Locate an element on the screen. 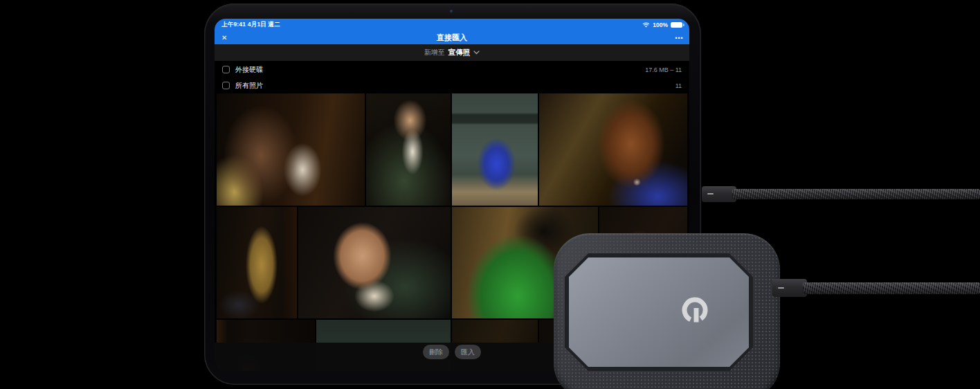 This screenshot has width=980, height=389. add-to-label: 新增至 is located at coordinates (435, 53).